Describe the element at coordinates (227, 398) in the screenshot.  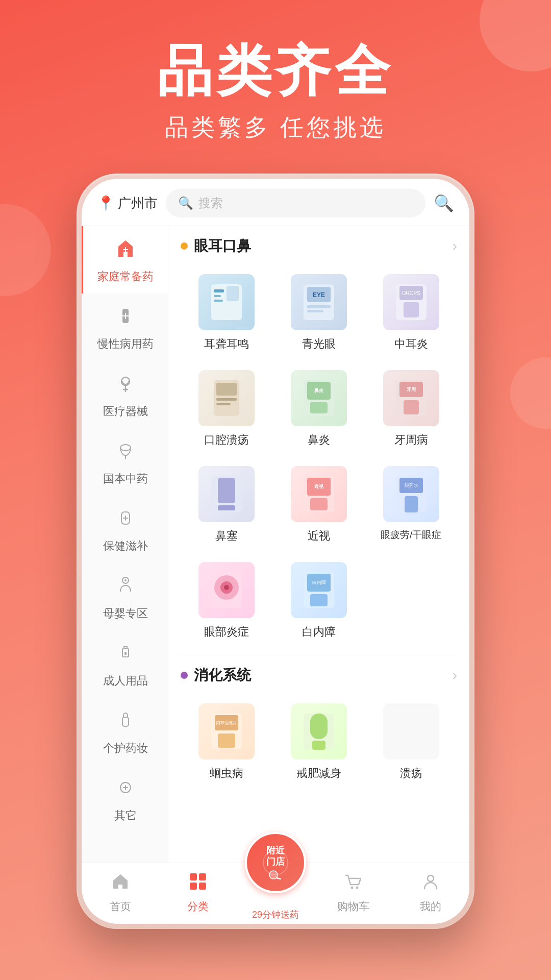
I see `product-img-oral-ulcer` at that location.